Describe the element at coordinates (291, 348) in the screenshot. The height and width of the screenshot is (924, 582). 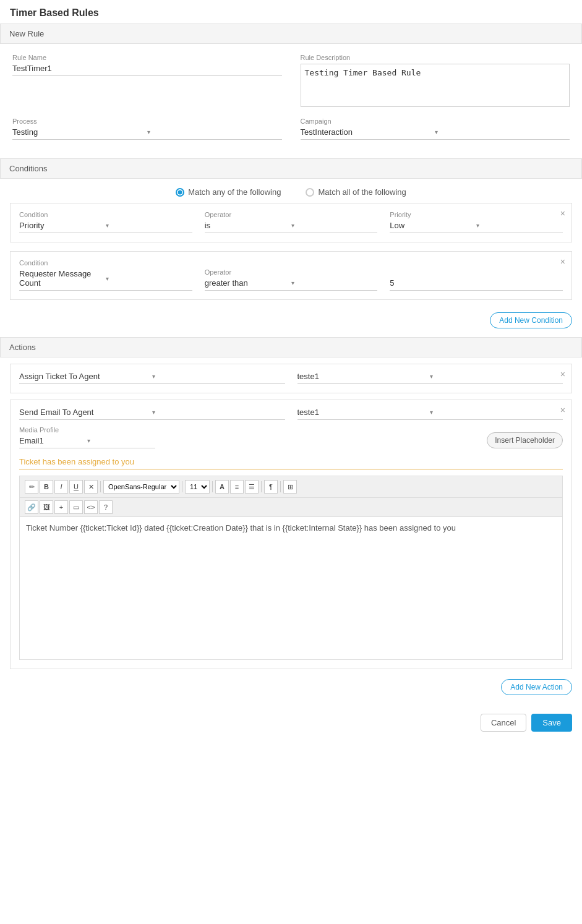
I see `actions-header: Actions` at that location.